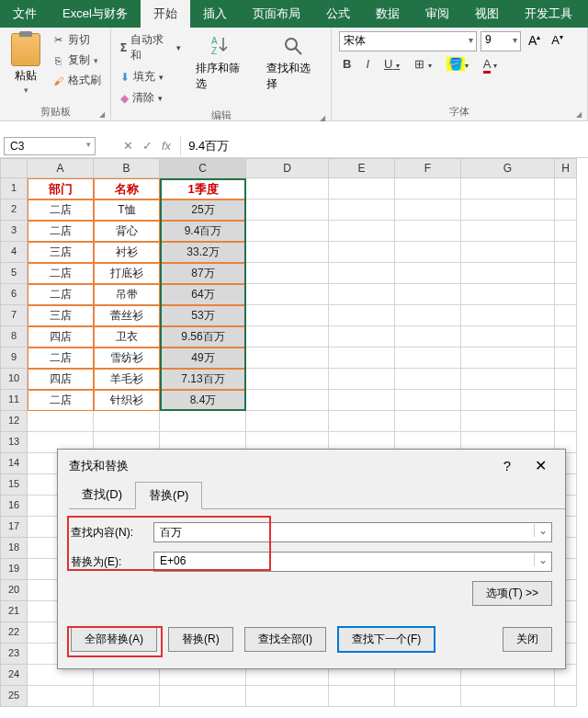  I want to click on row-header: 7, so click(14, 316).